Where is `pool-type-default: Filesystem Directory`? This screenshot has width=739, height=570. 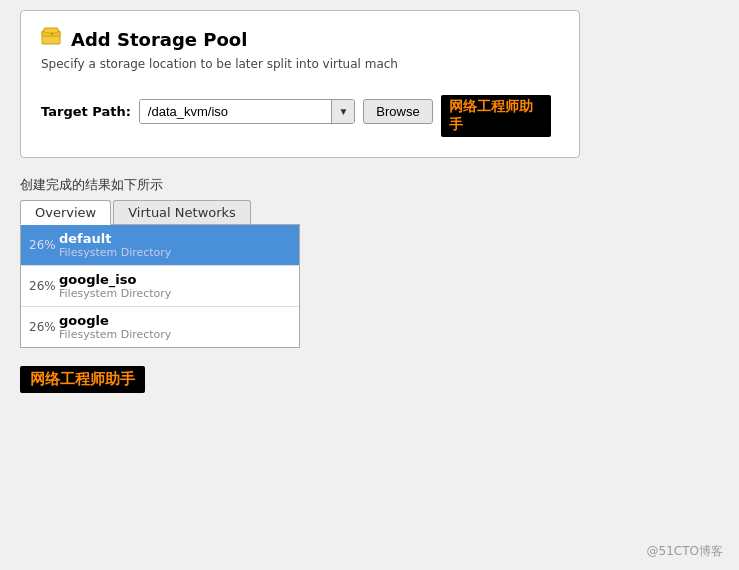
pool-type-default: Filesystem Directory is located at coordinates (115, 252).